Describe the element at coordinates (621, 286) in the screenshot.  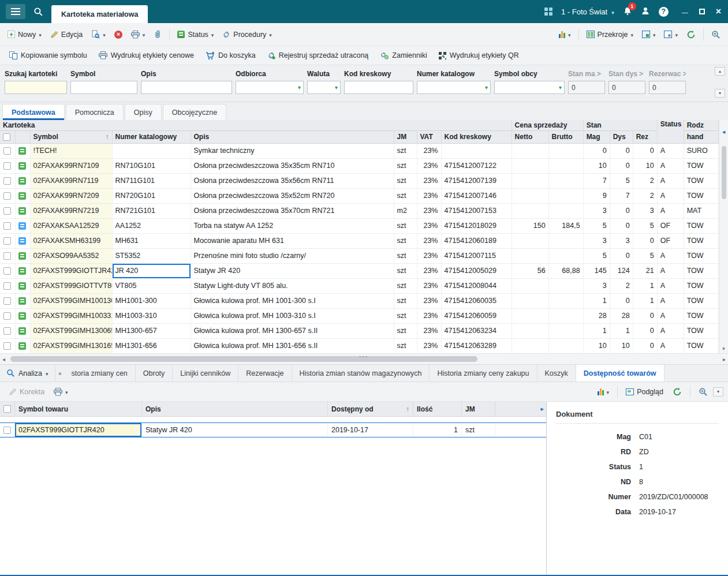
I see `cell-dys: 2` at that location.